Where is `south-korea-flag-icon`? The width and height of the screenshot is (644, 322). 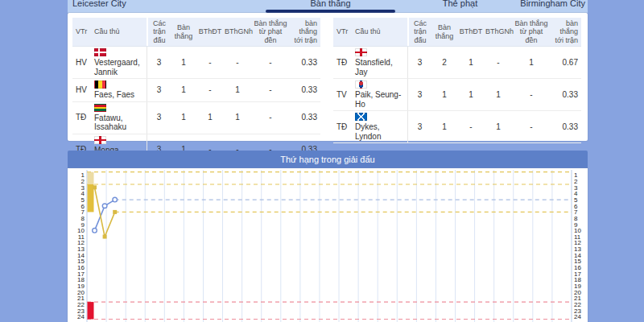
south-korea-flag-icon is located at coordinates (361, 85).